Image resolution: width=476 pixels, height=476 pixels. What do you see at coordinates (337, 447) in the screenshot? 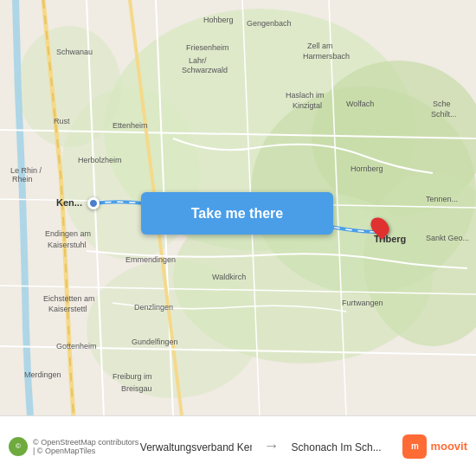
I see `to-label: Schonach Im Sch...` at bounding box center [337, 447].